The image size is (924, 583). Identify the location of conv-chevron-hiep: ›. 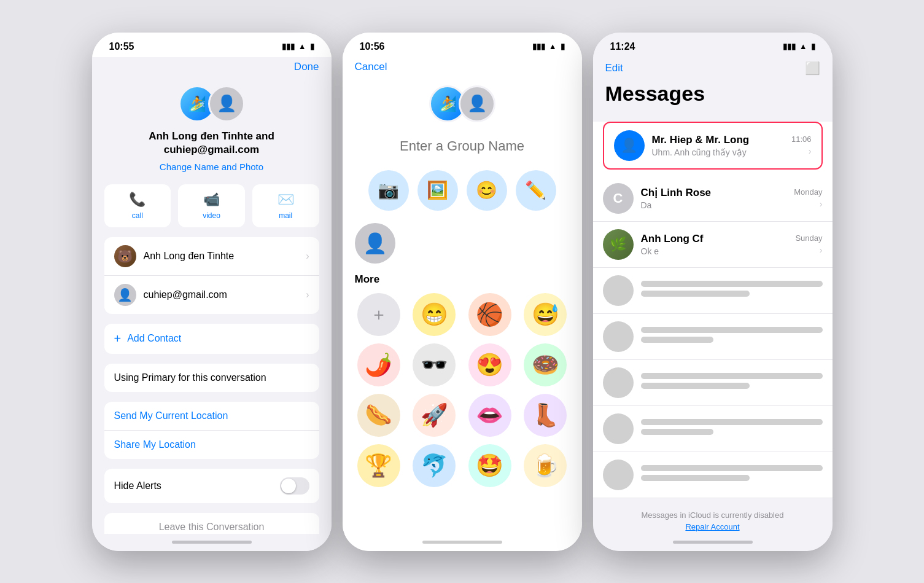
(810, 151).